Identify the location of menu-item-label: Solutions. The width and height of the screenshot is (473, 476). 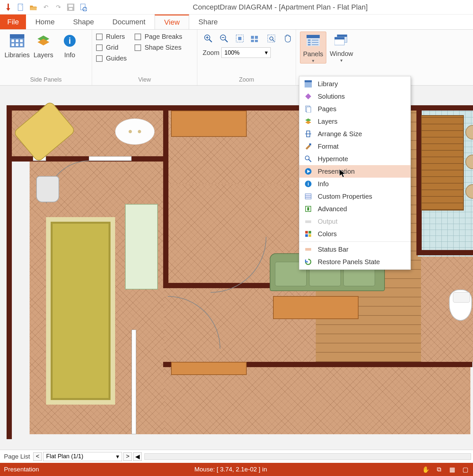
(331, 97).